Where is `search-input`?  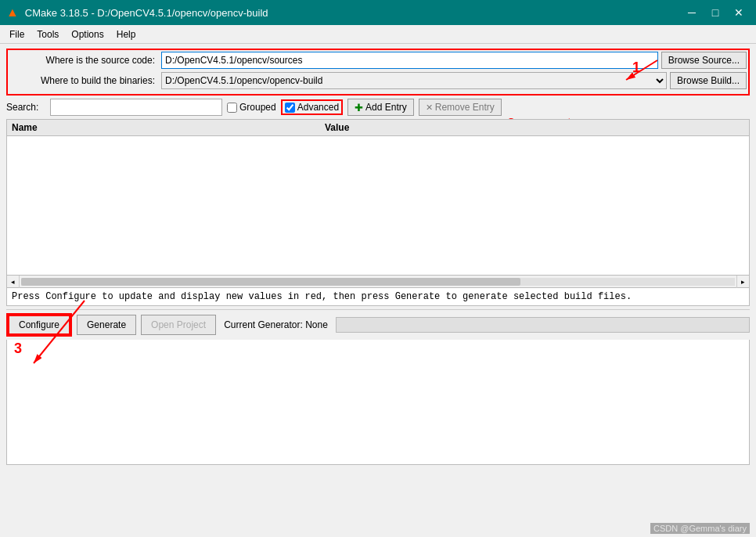 search-input is located at coordinates (136, 107).